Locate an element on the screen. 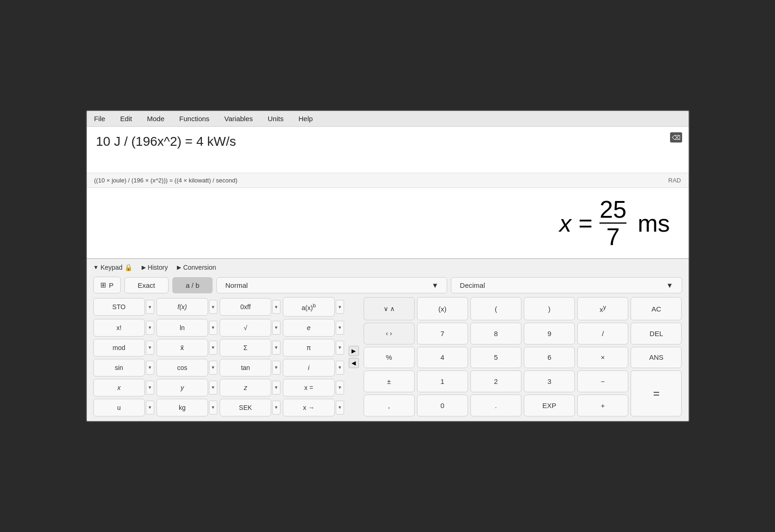 This screenshot has width=775, height=532. two-button: 2 is located at coordinates (496, 382).